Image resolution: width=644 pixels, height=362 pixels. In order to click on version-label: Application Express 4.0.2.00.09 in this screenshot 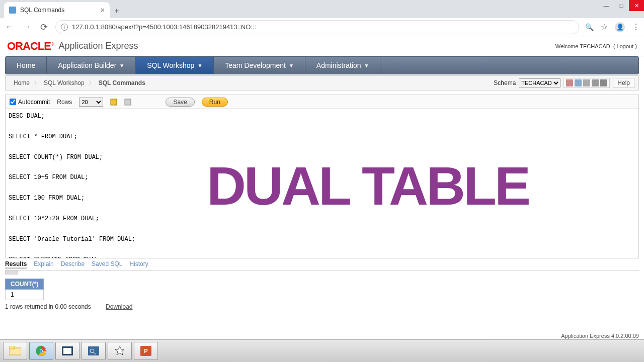, I will do `click(600, 336)`.